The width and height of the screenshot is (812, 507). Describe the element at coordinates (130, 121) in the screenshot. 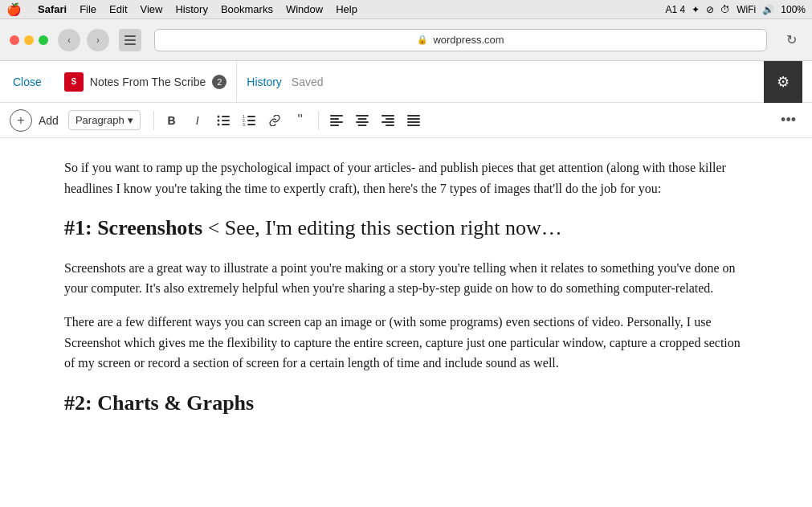

I see `chevron-down-icon: ▾` at that location.